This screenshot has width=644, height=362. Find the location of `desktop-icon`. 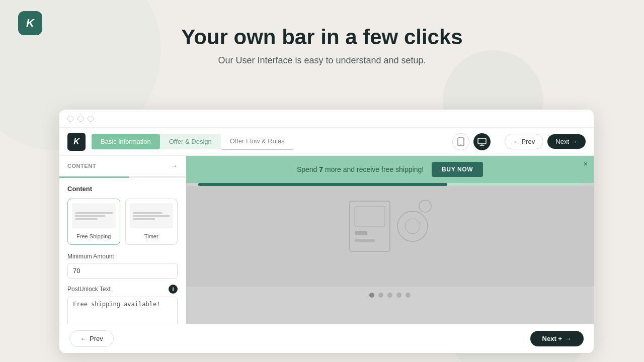

desktop-icon is located at coordinates (482, 142).